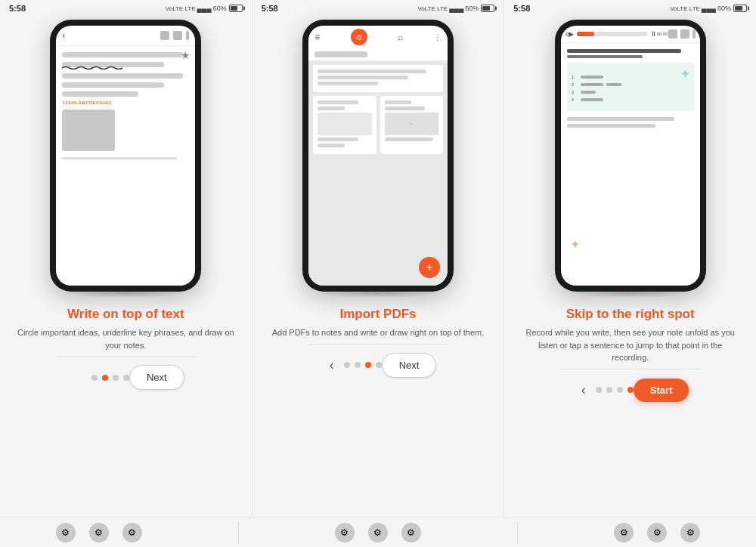 The image size is (756, 547). Describe the element at coordinates (119, 159) in the screenshot. I see `separator-line` at that location.